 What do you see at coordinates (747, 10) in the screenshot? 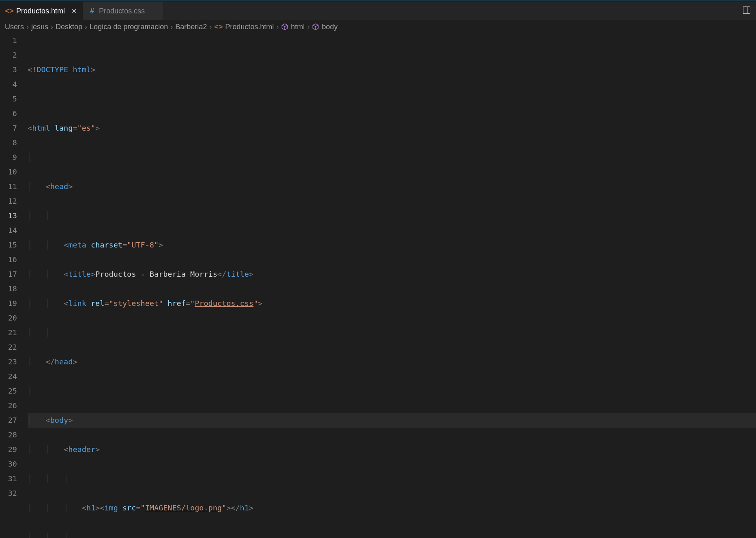
I see `split-editor-icon` at bounding box center [747, 10].